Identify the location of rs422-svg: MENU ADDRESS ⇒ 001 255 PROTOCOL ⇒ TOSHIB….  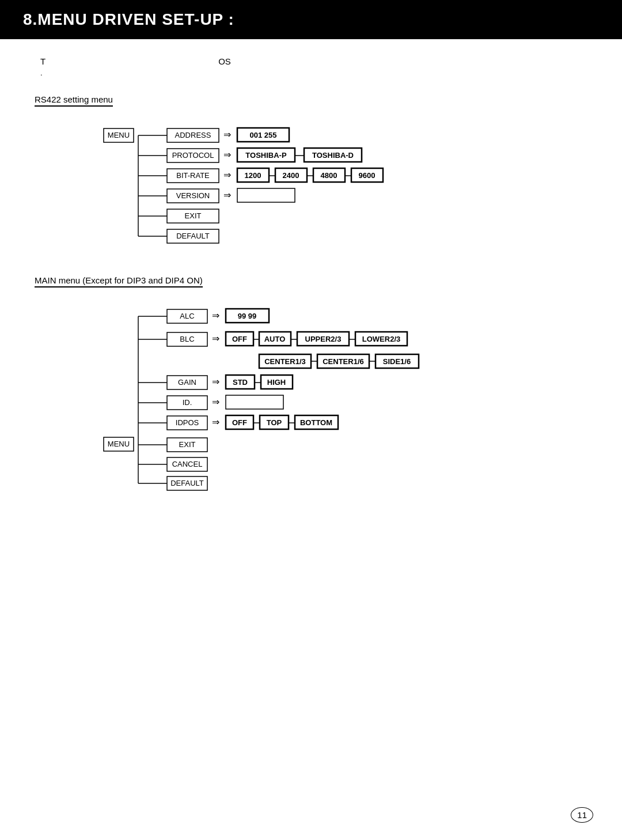
(294, 190).